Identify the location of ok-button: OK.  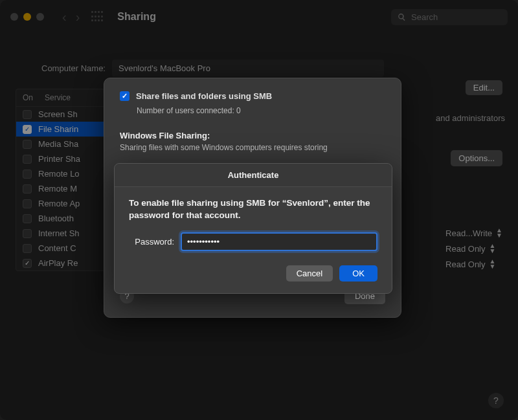
(359, 273).